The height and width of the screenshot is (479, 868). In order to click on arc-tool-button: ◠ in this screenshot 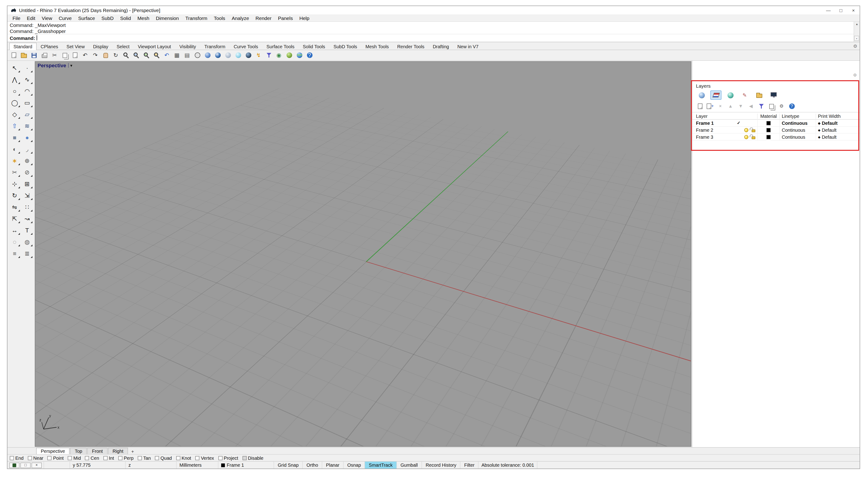, I will do `click(27, 91)`.